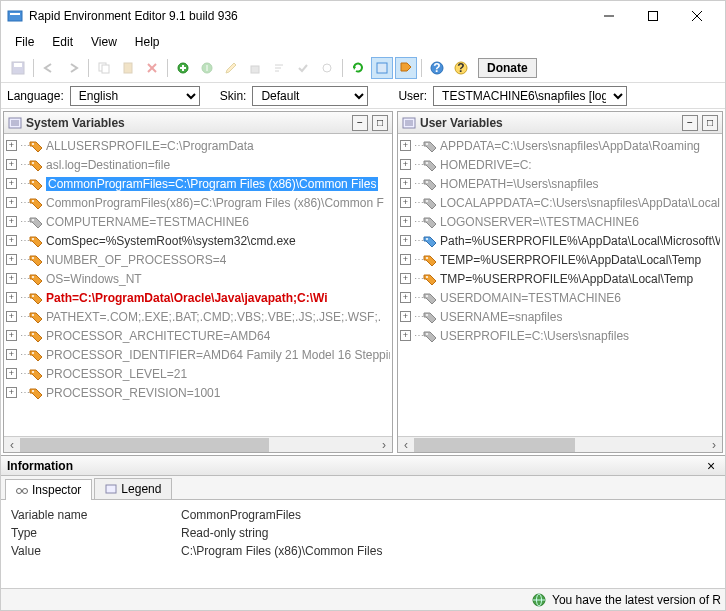 The width and height of the screenshot is (726, 611). I want to click on tree-row: +⋯PROCESSOR_ARCHITECTURE=AMD64, so click(198, 336).